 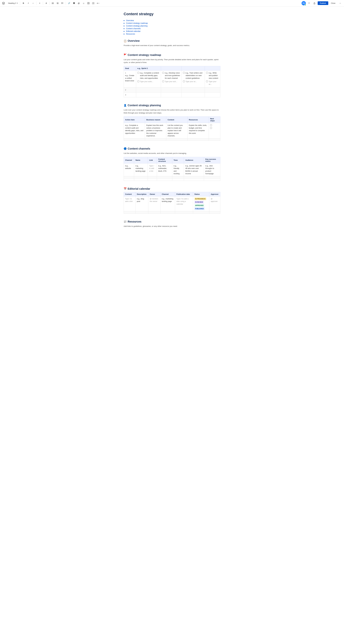 What do you see at coordinates (172, 61) in the screenshot?
I see `roadmap-description: List your content goals and order them b…` at bounding box center [172, 61].